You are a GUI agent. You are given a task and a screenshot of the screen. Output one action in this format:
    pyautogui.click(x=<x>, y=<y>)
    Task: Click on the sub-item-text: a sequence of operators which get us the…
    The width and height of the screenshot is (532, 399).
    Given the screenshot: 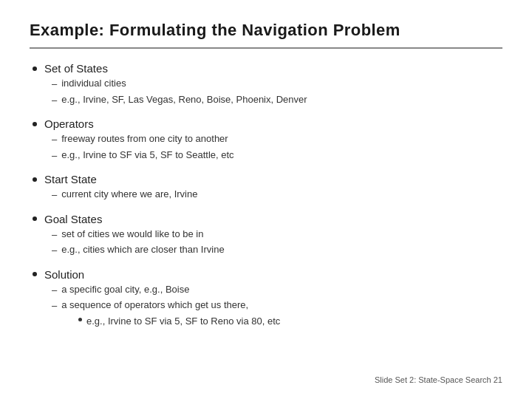 What is the action you would take?
    pyautogui.click(x=155, y=305)
    